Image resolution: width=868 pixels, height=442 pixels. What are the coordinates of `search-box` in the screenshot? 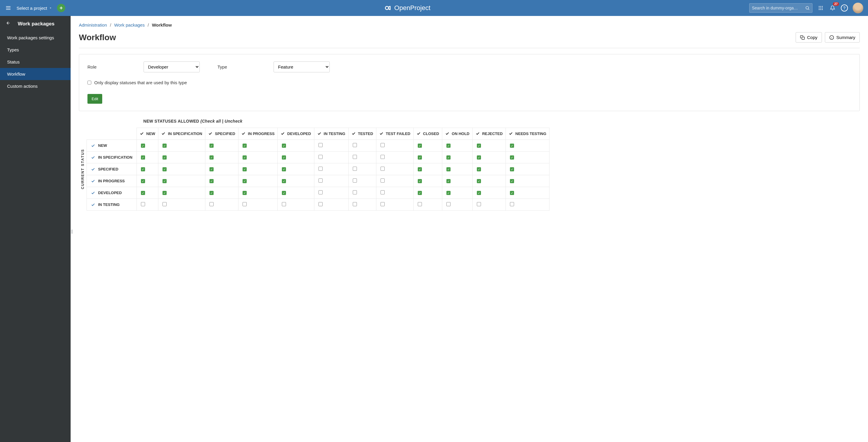 It's located at (781, 8).